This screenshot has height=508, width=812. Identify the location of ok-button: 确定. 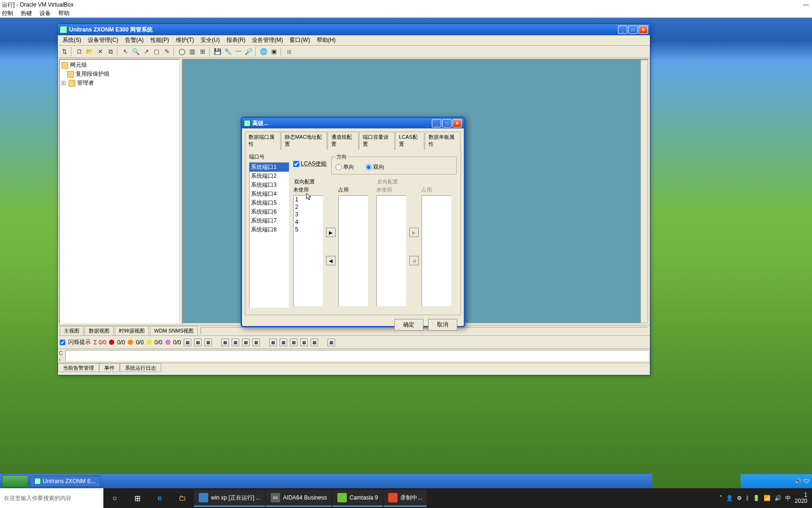
(409, 325).